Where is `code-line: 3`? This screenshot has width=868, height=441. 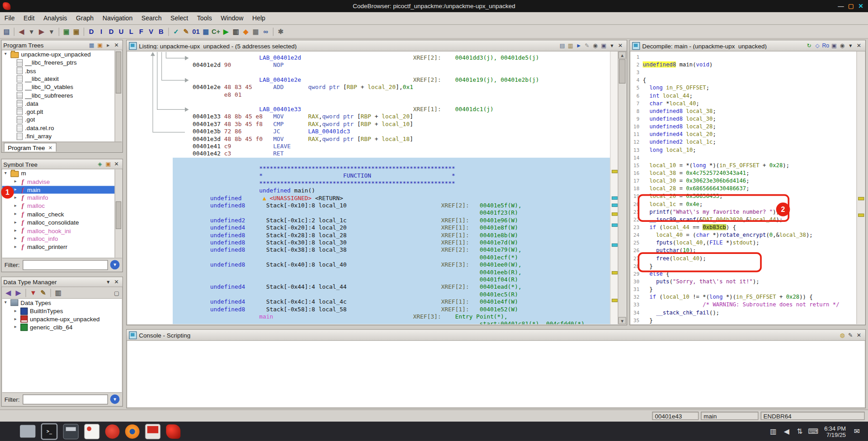 code-line: 3 is located at coordinates (744, 72).